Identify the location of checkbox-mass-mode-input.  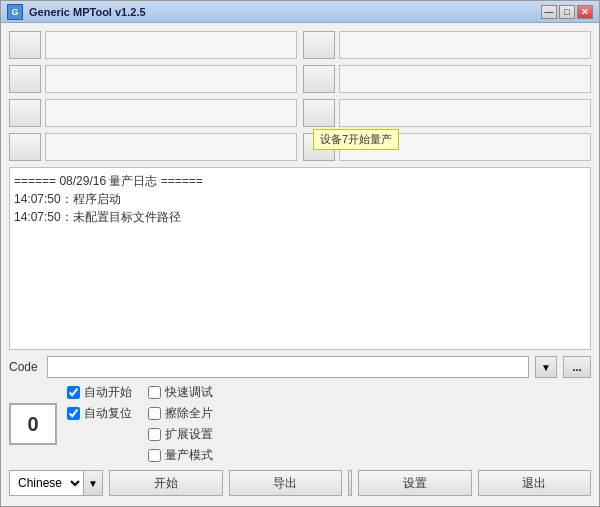
(154, 456).